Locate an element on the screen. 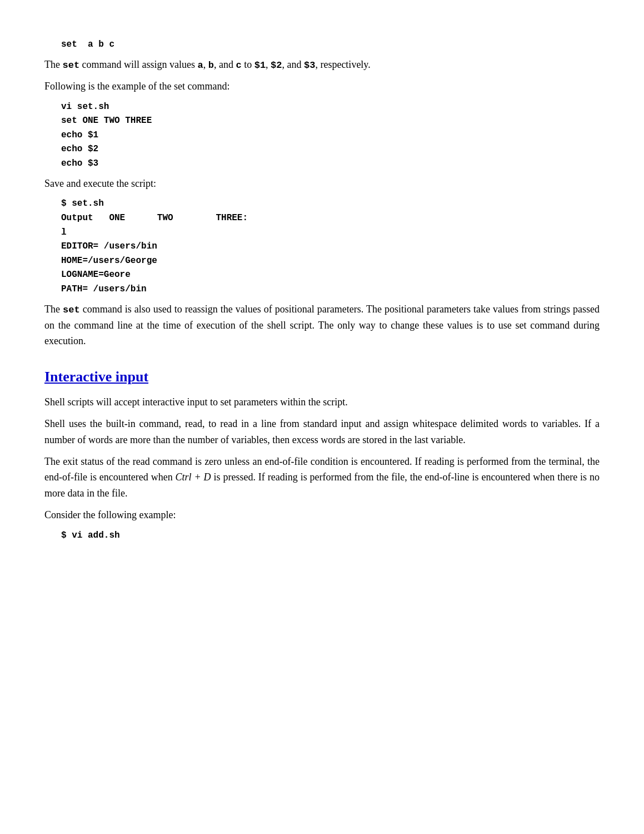 The image size is (644, 834). inline-b: b is located at coordinates (211, 66).